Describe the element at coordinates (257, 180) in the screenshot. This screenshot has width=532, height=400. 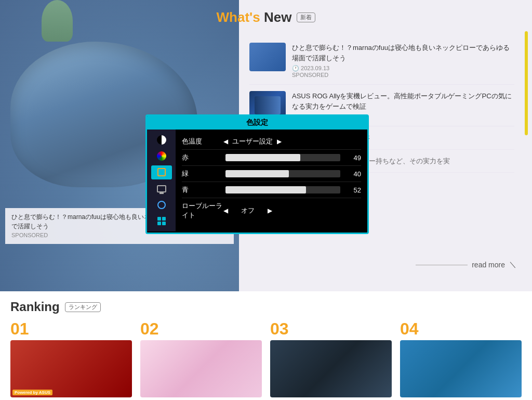
I see `osd-content: 色温度 ◀ ユーザー設定 ▶ 赤 49 緑` at that location.